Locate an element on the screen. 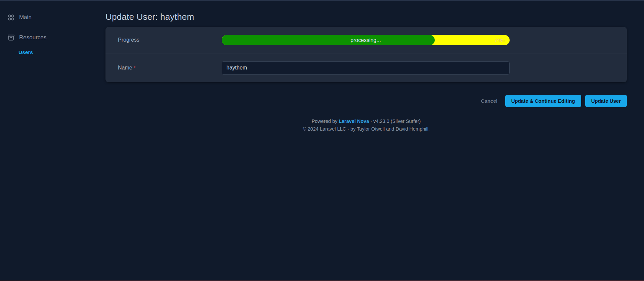  squares-grid-icon is located at coordinates (11, 17).